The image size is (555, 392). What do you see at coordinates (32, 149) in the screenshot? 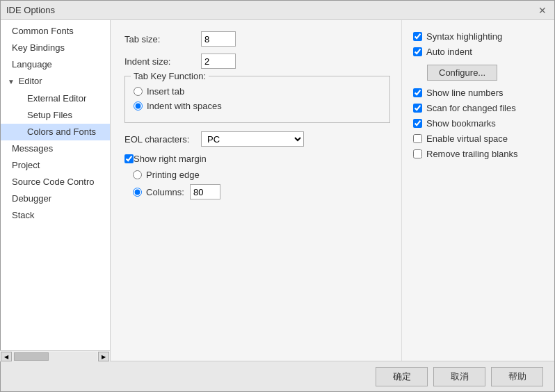
I see `sidebar-label-messages: Messages` at bounding box center [32, 149].